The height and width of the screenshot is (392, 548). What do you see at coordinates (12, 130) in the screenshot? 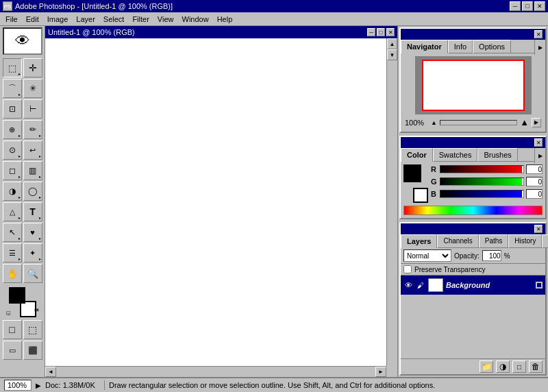
I see `healing-brush-tool: ⊕ ▸` at bounding box center [12, 130].